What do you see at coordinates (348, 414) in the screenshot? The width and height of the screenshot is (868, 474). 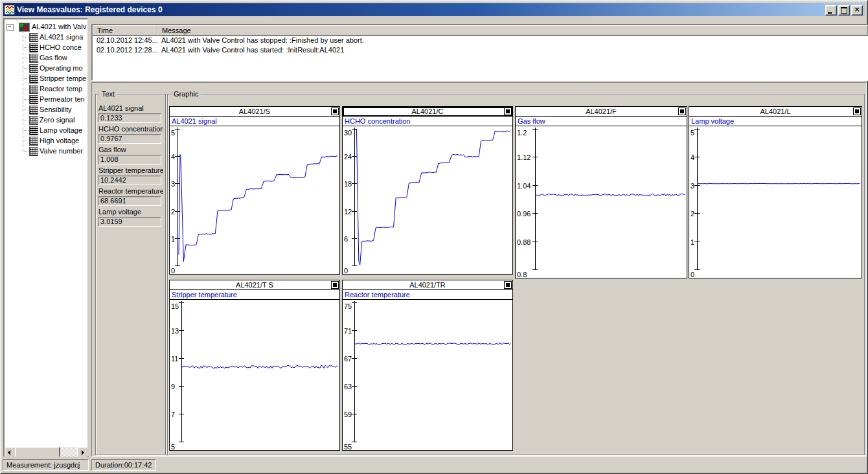 I see `svg-text: 59` at bounding box center [348, 414].